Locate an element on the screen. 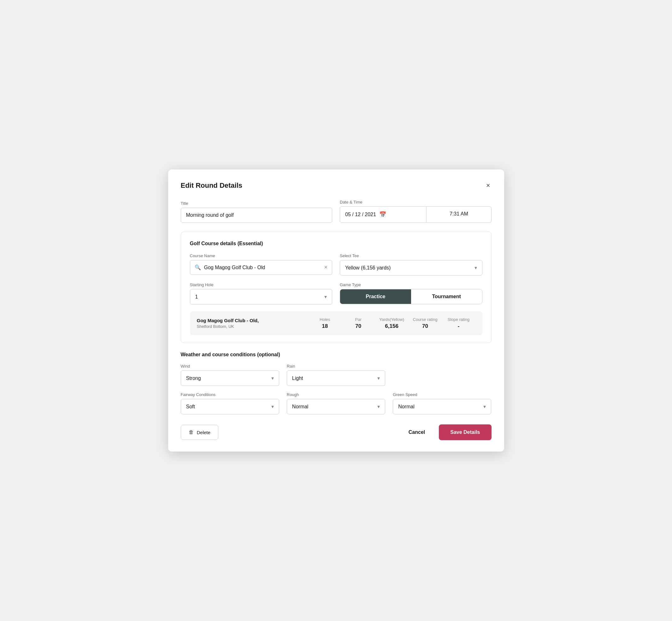  weather-section-title: Weather and course conditions (optional) is located at coordinates (336, 355).